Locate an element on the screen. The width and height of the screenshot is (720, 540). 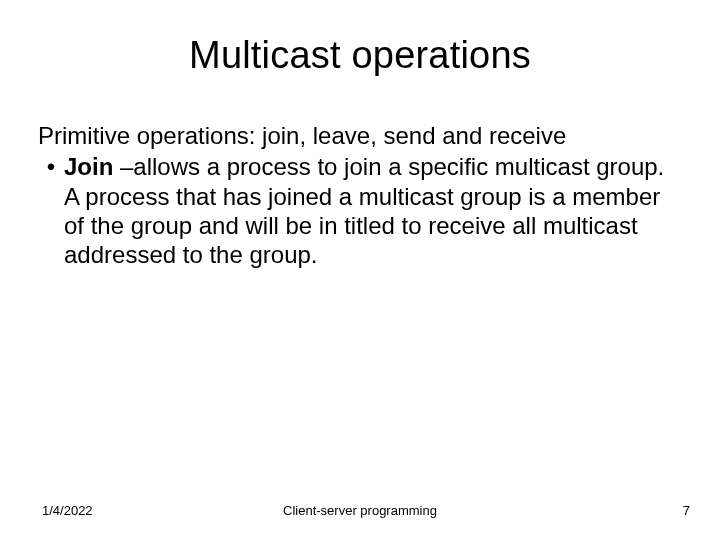
intro-line: Primitive operations: join, leave, send … is located at coordinates (360, 136).